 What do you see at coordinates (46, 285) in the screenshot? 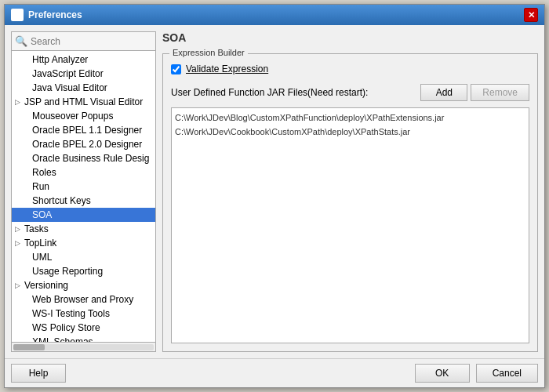
I see `tree-item-label: Versioning` at bounding box center [46, 285].